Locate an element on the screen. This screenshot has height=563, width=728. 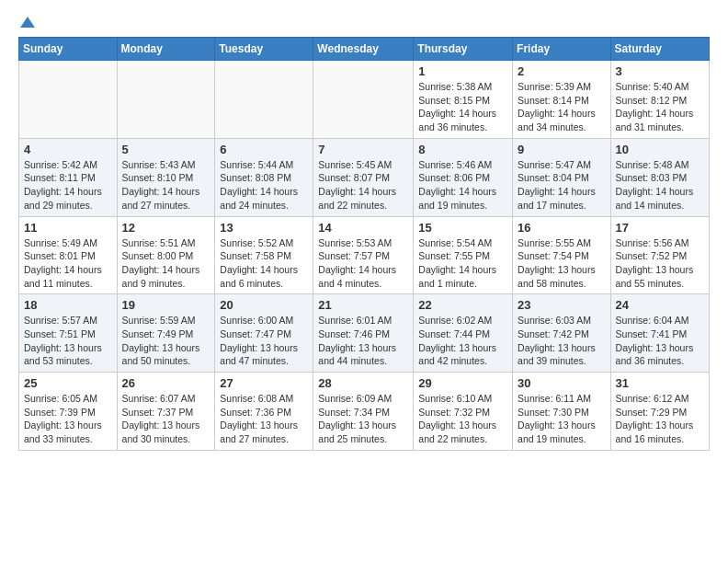
day-info-text: Daylight: 14 hours and 11 minutes. is located at coordinates (68, 276).